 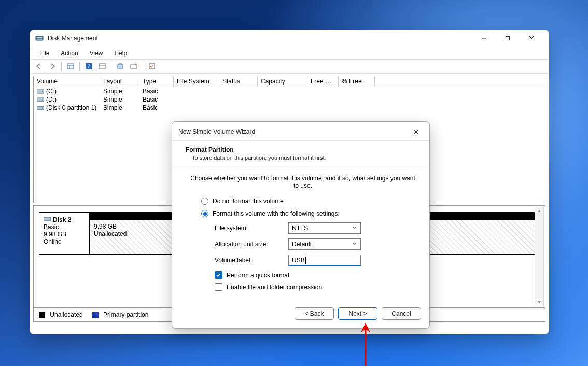 What do you see at coordinates (315, 287) in the screenshot?
I see `checkbox-compression: Enable file and folder compression` at bounding box center [315, 287].